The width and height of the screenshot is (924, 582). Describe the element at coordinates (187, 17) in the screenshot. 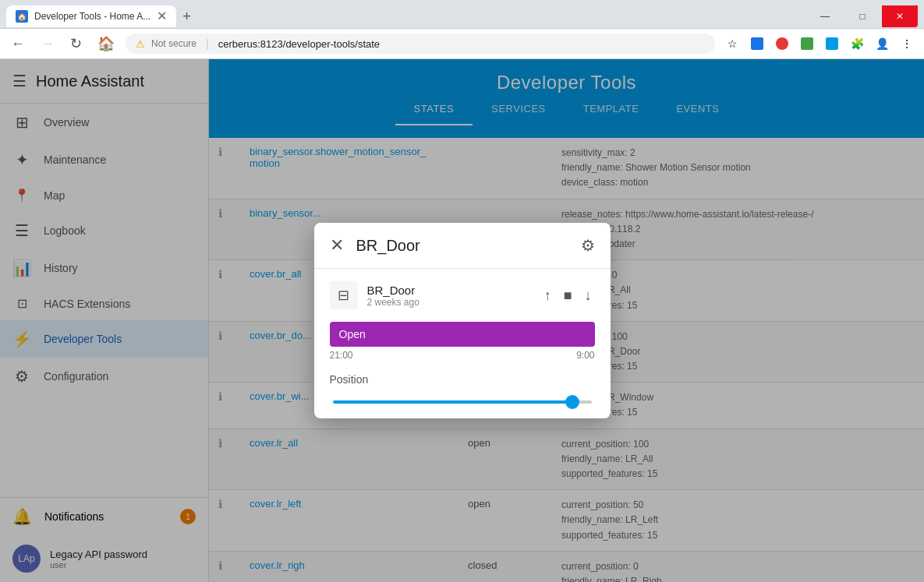

I see `new-tab-button: +` at that location.